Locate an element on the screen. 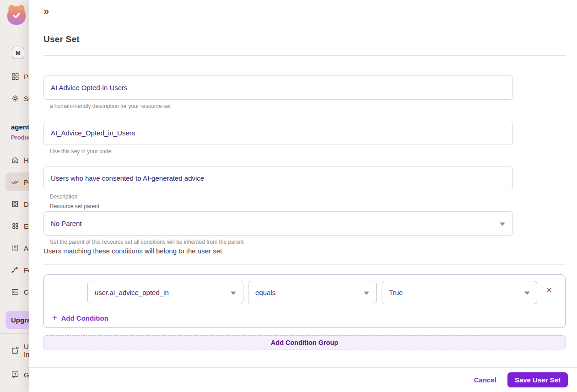 This screenshot has height=392, width=577. app-logo-icon is located at coordinates (16, 16).